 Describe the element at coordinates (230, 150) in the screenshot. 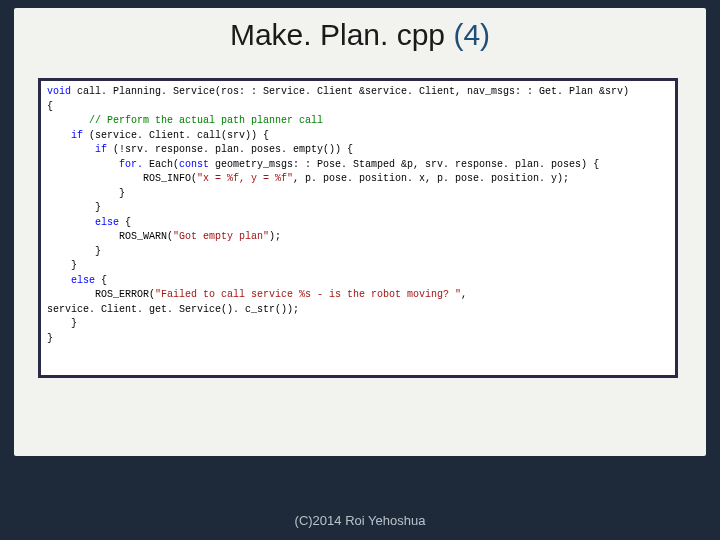

I see `code-text: (!srv. response. plan. poses. empty()) {` at that location.